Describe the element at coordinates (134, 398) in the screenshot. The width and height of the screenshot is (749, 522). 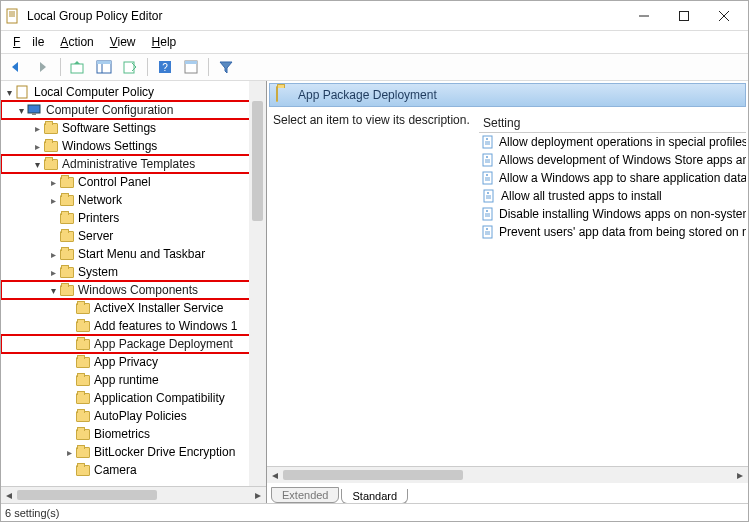
I see `tree-app-compat: Application Compatibility` at that location.